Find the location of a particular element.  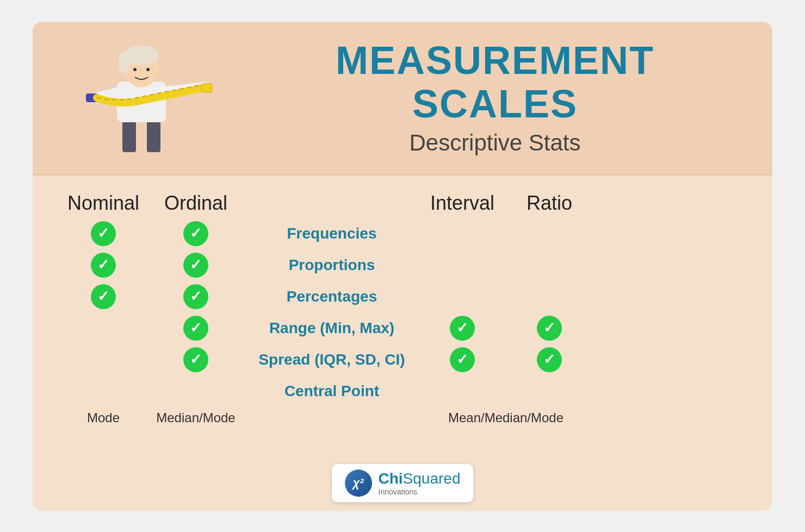

ratio-range-check: ✓ is located at coordinates (549, 328).